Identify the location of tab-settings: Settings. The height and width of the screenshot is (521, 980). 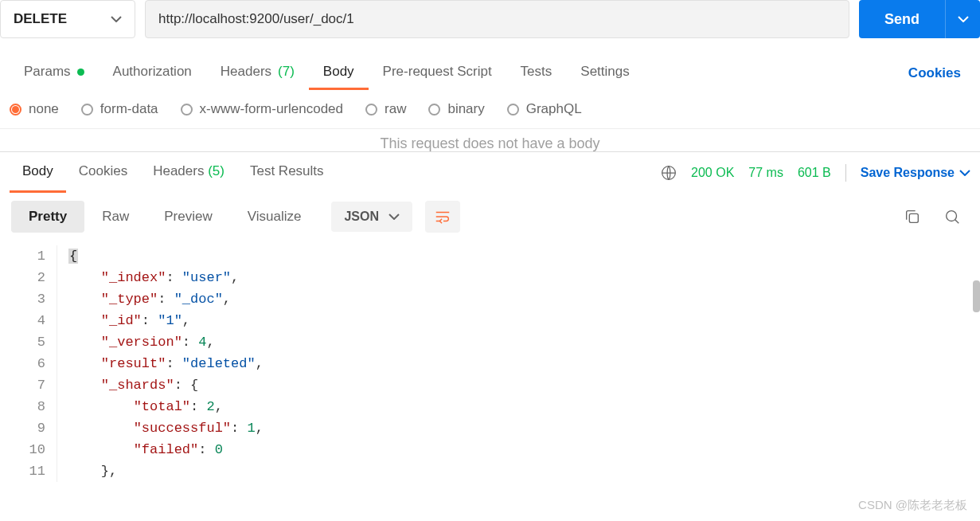
(605, 73).